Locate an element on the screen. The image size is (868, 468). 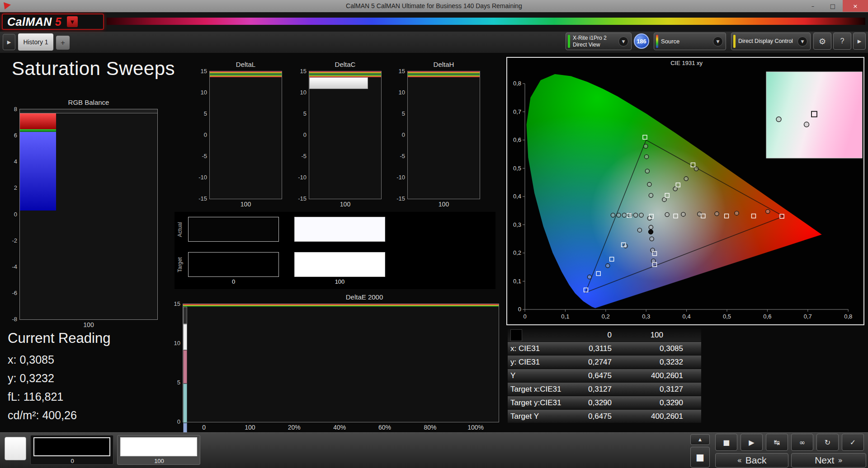
accept-button: ✓ is located at coordinates (853, 442).